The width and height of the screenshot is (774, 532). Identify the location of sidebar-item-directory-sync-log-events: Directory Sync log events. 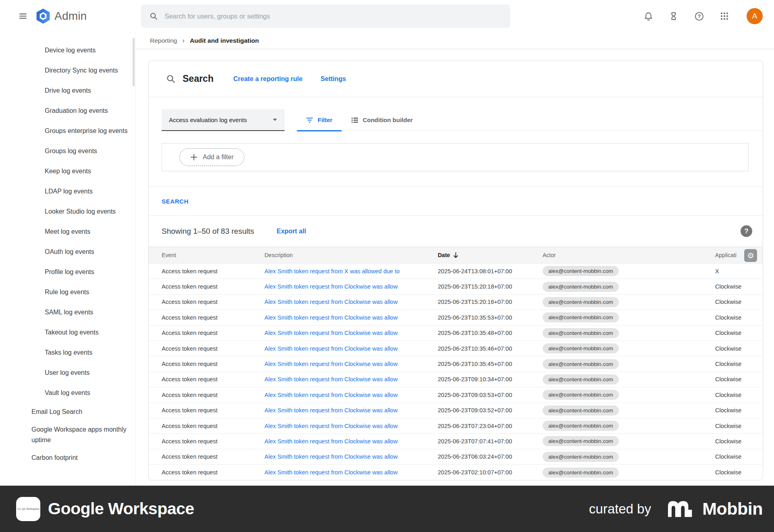
(68, 71).